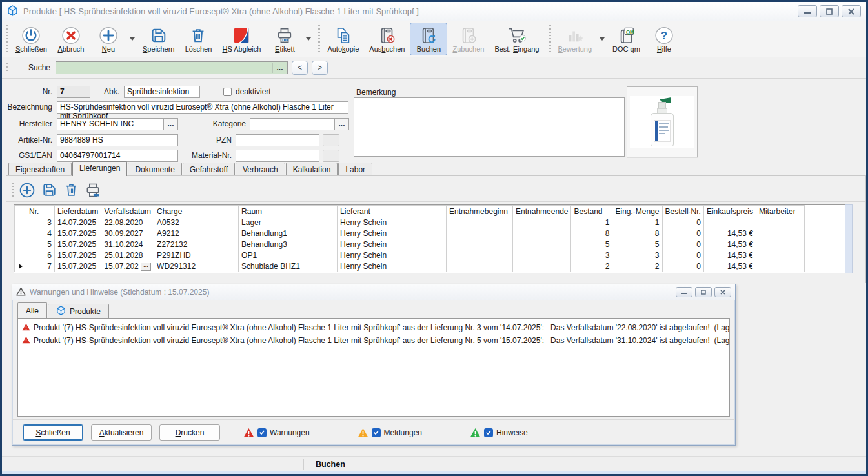  Describe the element at coordinates (155, 169) in the screenshot. I see `tab-dokumente: Dokumente` at that location.